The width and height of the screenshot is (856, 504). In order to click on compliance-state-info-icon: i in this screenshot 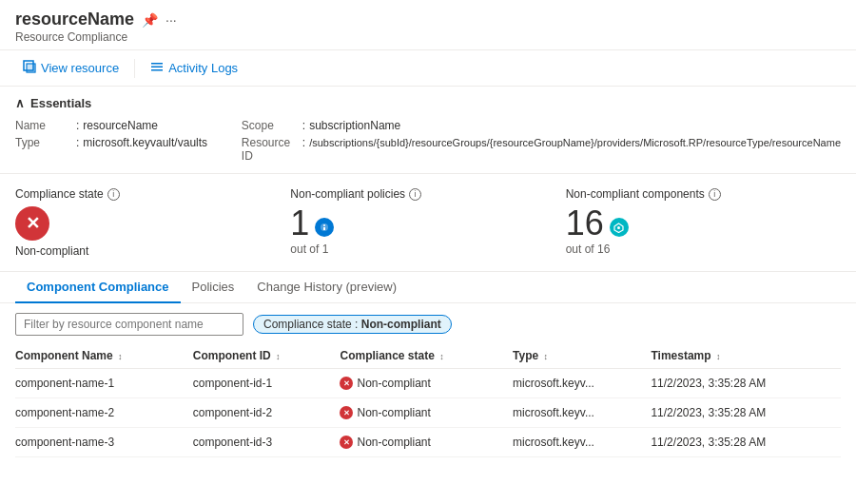, I will do `click(114, 194)`.